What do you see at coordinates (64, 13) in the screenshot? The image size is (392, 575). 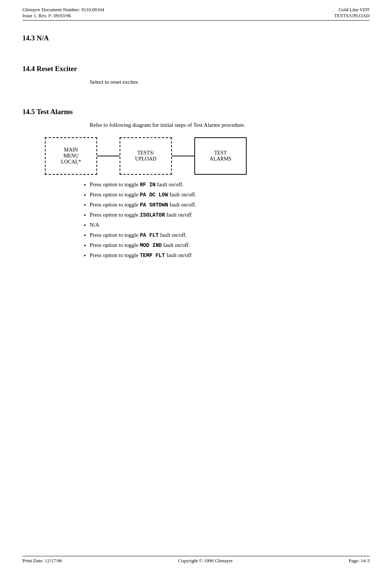 I see `header-left: Glenayre Document Number: 9110.00164 Iss…` at bounding box center [64, 13].